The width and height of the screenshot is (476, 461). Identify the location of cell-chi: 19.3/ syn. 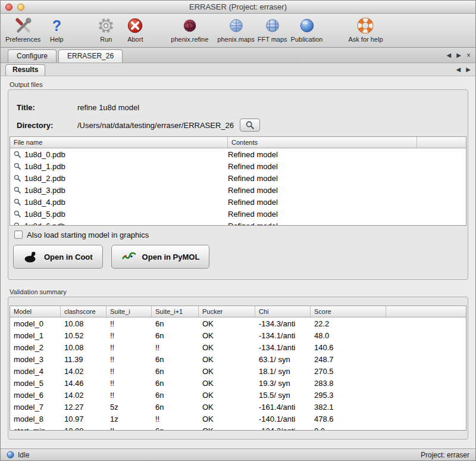
(283, 384).